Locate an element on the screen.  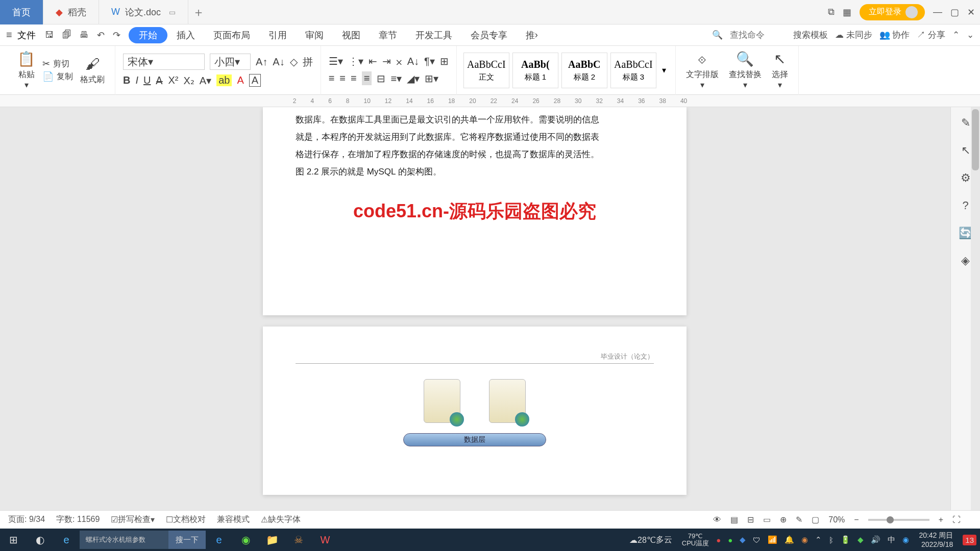
maximize-button: ▢ is located at coordinates (954, 12).